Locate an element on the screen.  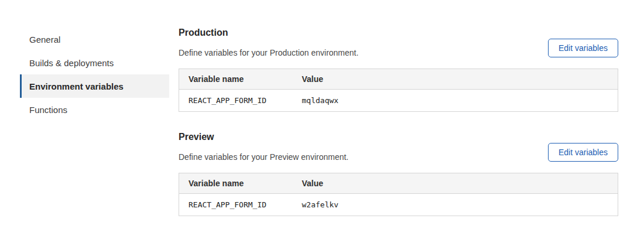
sidebar-item-builds-deployments: Builds & deployments is located at coordinates (95, 63).